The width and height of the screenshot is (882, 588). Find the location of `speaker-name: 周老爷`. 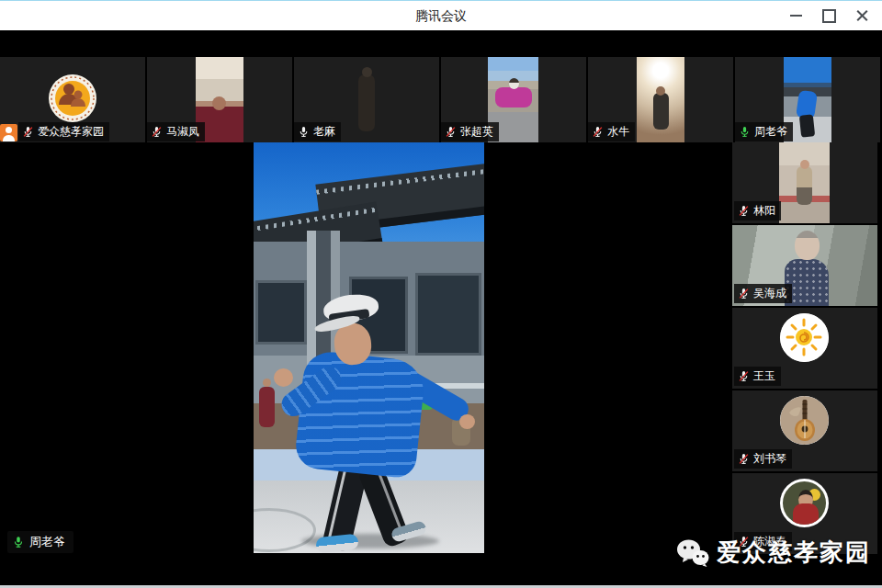

speaker-name: 周老爷 is located at coordinates (48, 542).